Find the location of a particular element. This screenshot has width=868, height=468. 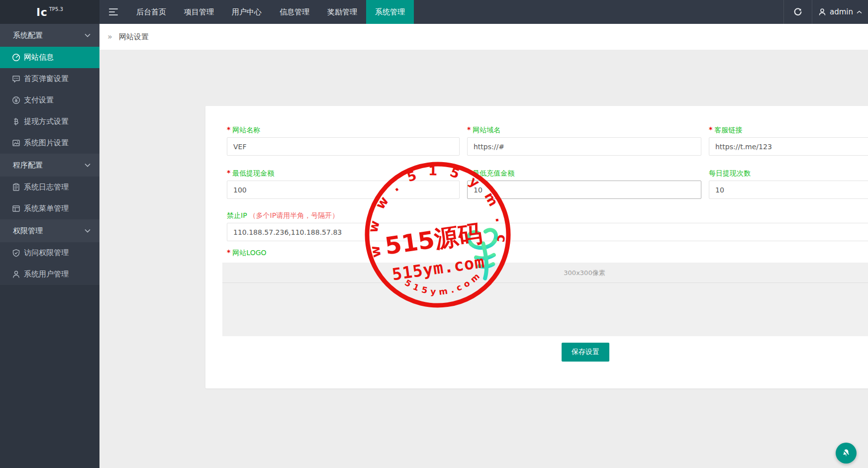

field-daily-withdraw-count: 每日提现次数 is located at coordinates (788, 184).